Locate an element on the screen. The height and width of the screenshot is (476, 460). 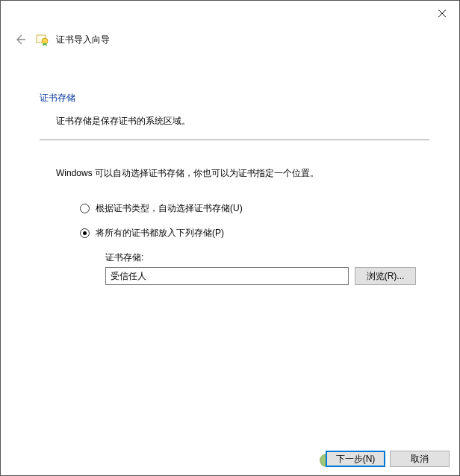
titlebar is located at coordinates (230, 14).